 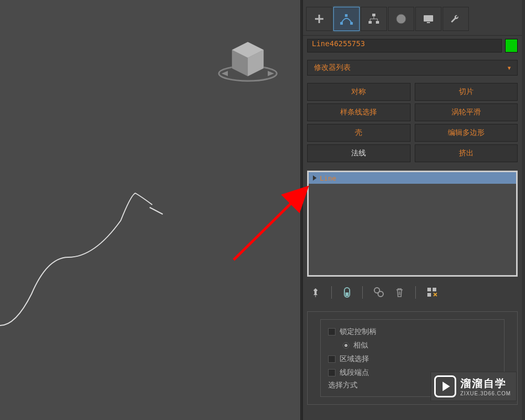 What do you see at coordinates (315, 178) in the screenshot?
I see `expand-triangle-icon` at bounding box center [315, 178].